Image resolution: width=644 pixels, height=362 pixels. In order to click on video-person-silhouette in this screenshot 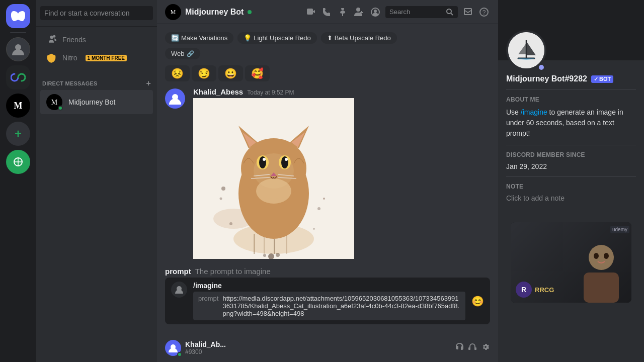, I will do `click(601, 273)`.